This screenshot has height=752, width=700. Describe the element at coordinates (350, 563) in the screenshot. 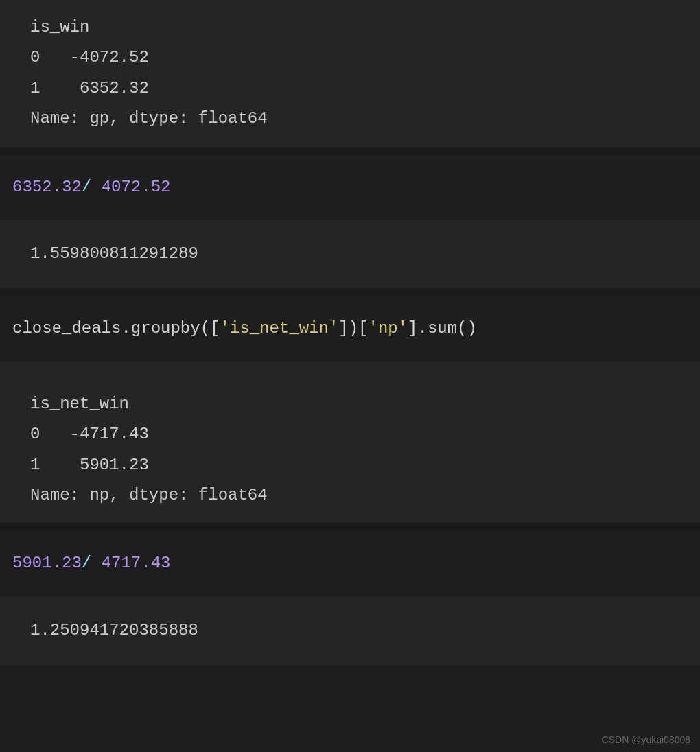

I see `code-line: 5901.23/ 4717.43` at that location.